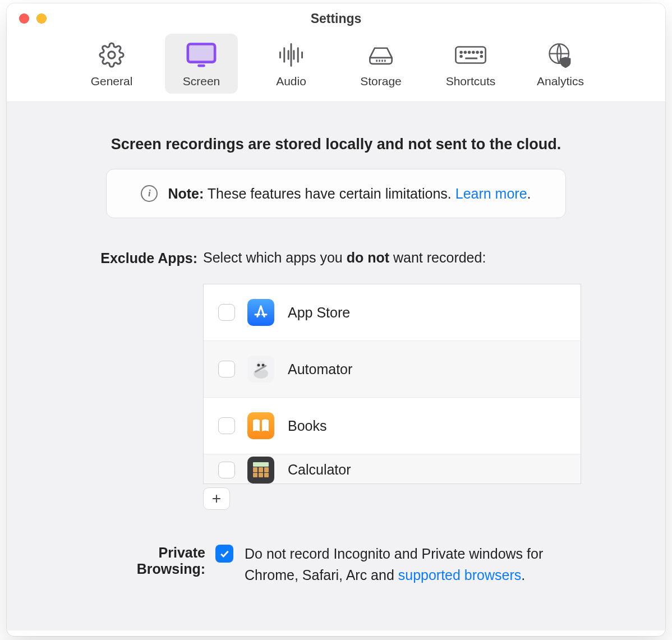 This screenshot has width=672, height=640. Describe the element at coordinates (320, 369) in the screenshot. I see `app-name: Automator` at that location.